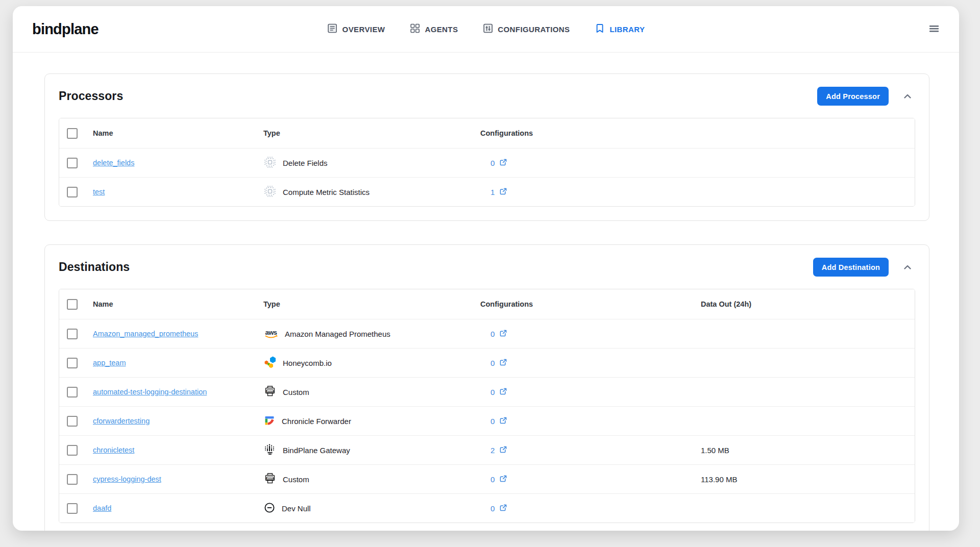  I want to click on resource-type-label: Dev Null, so click(296, 508).